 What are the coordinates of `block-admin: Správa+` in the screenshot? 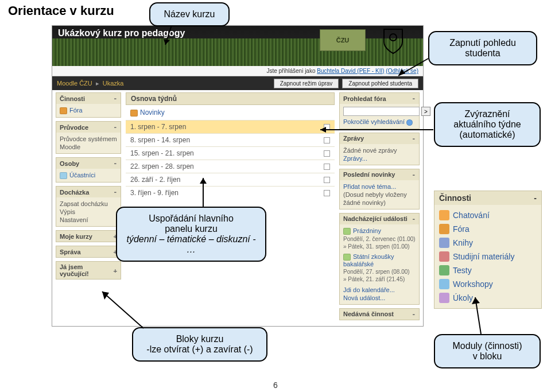 It's located at (88, 251).